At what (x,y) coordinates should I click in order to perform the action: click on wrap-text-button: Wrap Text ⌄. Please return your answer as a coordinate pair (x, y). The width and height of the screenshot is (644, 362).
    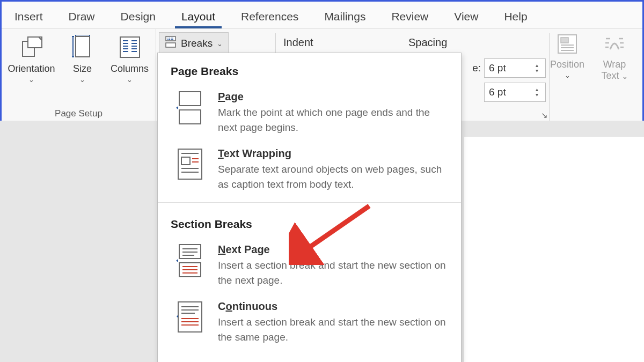
    Looking at the image, I should click on (614, 57).